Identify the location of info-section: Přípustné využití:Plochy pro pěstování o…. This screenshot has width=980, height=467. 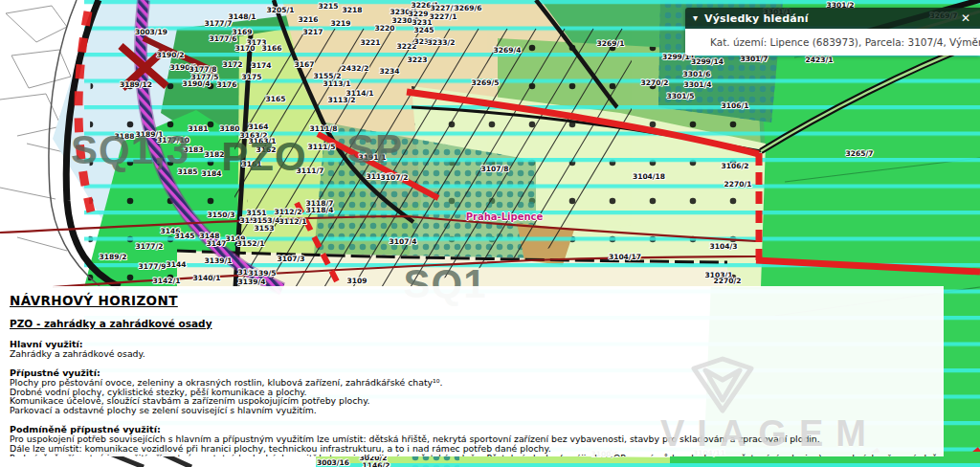
(477, 391).